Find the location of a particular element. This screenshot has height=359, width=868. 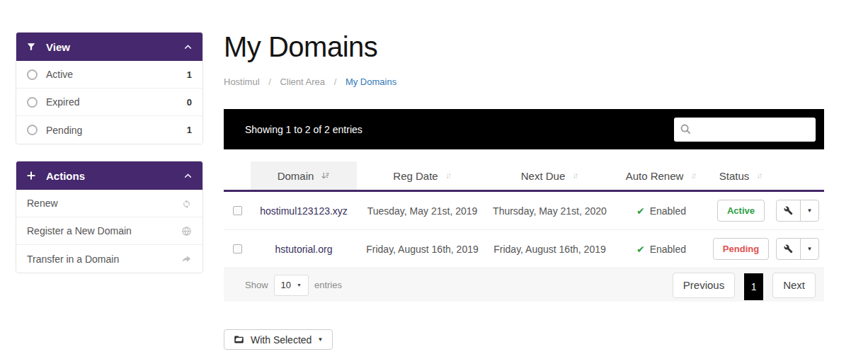

page-size-value: 10 is located at coordinates (286, 285).